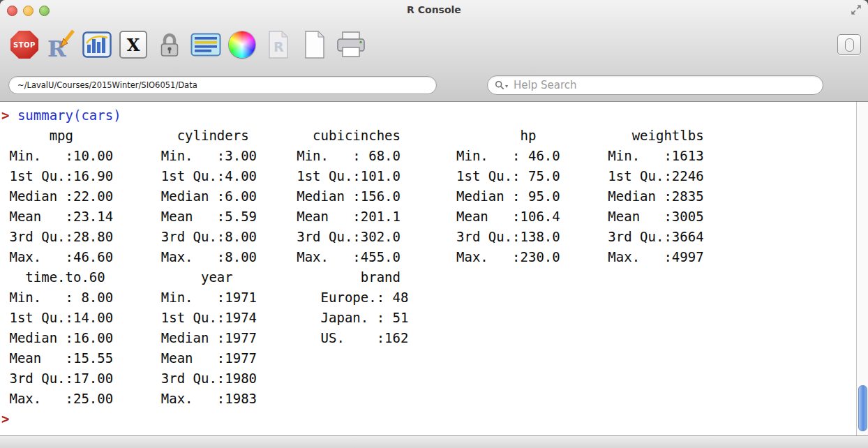  Describe the element at coordinates (61, 45) in the screenshot. I see `source-drop-button: R` at that location.